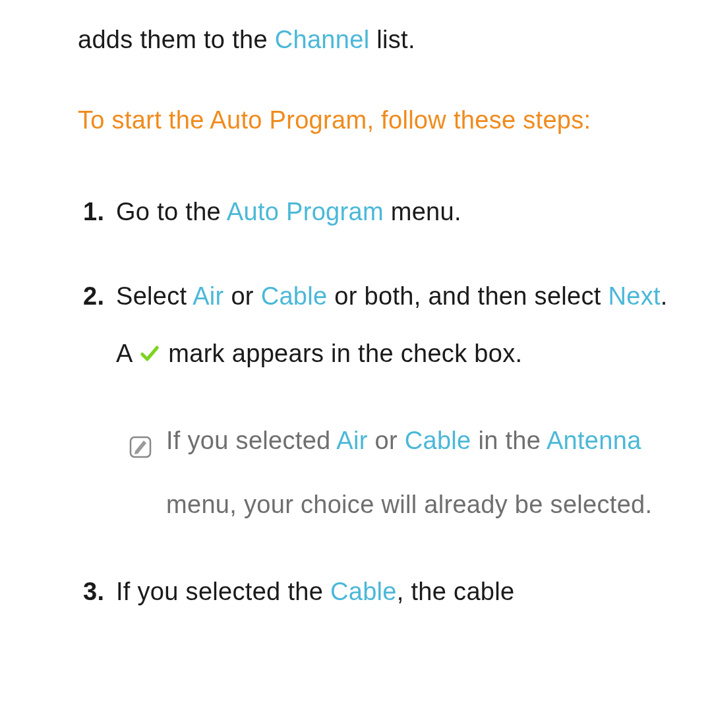 This screenshot has width=712, height=728. I want to click on cable-term: Cable, so click(294, 296).